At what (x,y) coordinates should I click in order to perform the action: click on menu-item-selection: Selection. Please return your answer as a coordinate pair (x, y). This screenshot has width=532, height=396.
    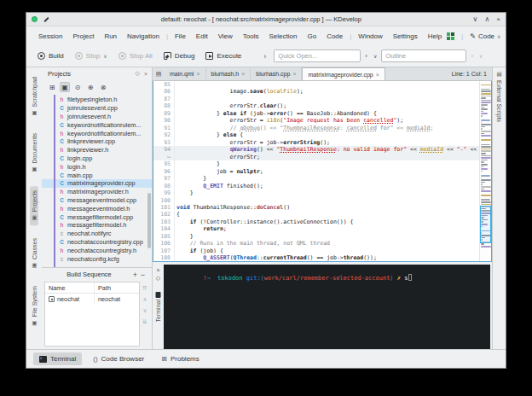
    Looking at the image, I should click on (283, 36).